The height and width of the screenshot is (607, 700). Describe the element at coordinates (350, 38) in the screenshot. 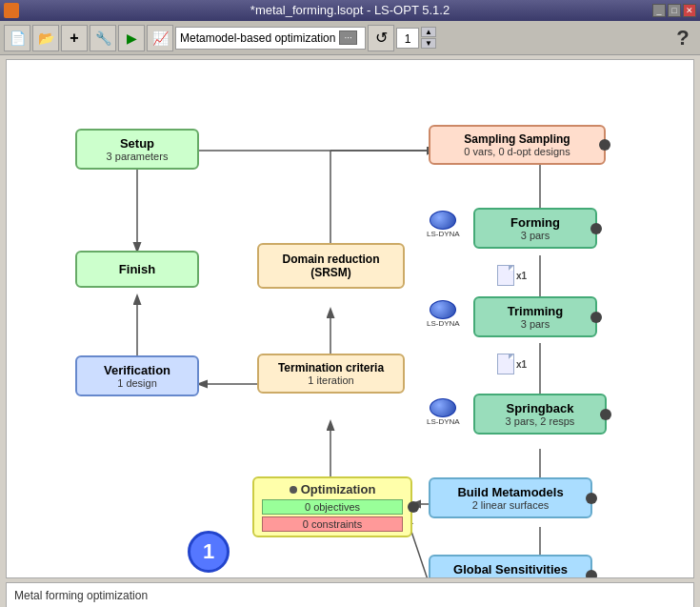

I see `toolbar: 📄 📂 + 🔧 ▶ 📈 Metamodel-based optimization…` at that location.